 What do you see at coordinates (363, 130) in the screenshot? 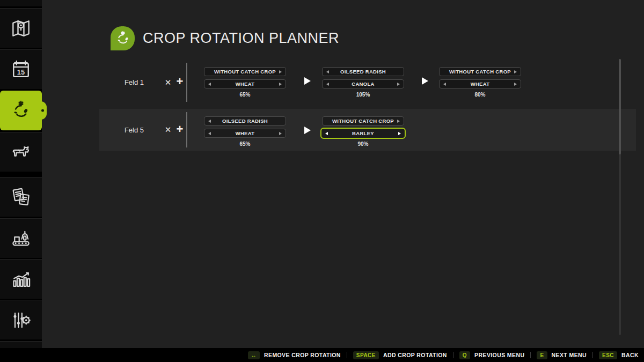
I see `rotation-stage-2: WITHOUT CATCH CROP BARLEY 90%` at bounding box center [363, 130].